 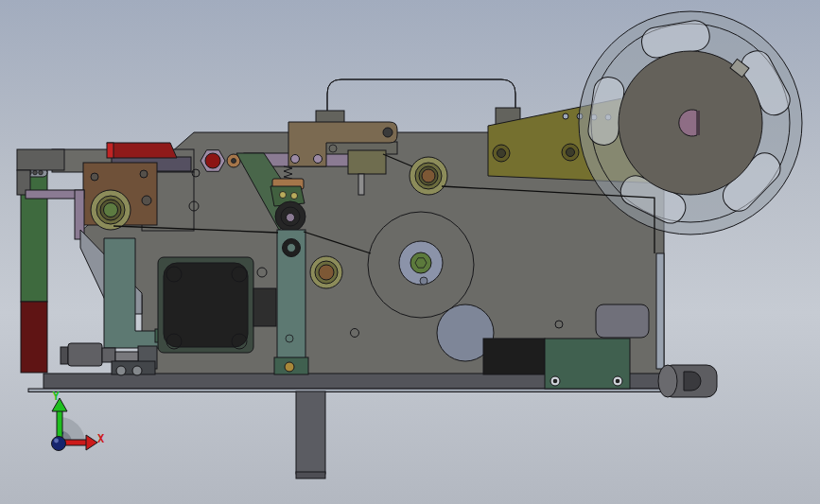 What do you see at coordinates (326, 272) in the screenshot?
I see `guide-roller-mid` at bounding box center [326, 272].